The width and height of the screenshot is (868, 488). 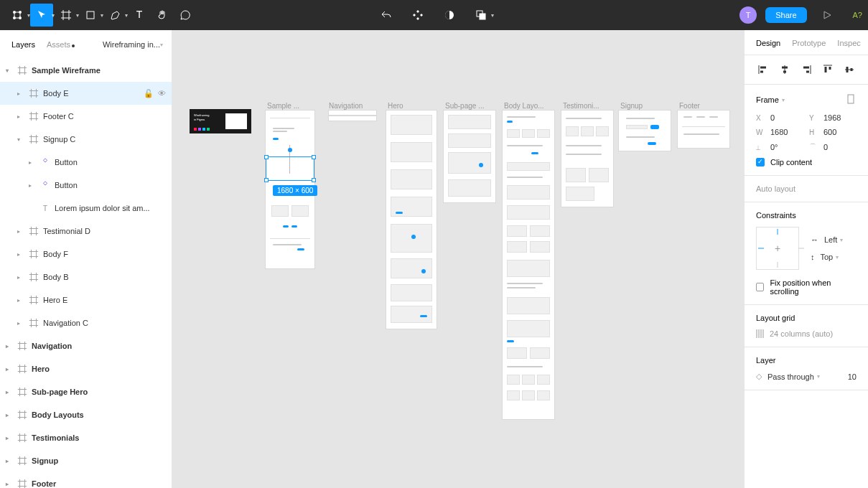 What do you see at coordinates (139, 15) in the screenshot?
I see `text-tool: T` at bounding box center [139, 15].